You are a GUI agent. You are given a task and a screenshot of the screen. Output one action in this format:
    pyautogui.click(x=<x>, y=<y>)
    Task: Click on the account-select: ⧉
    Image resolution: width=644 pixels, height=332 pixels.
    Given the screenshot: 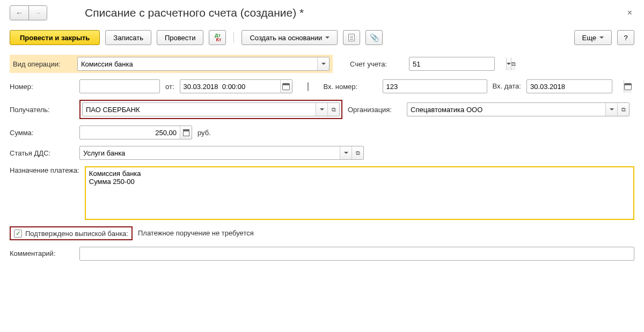 What is the action you would take?
    pyautogui.click(x=452, y=64)
    